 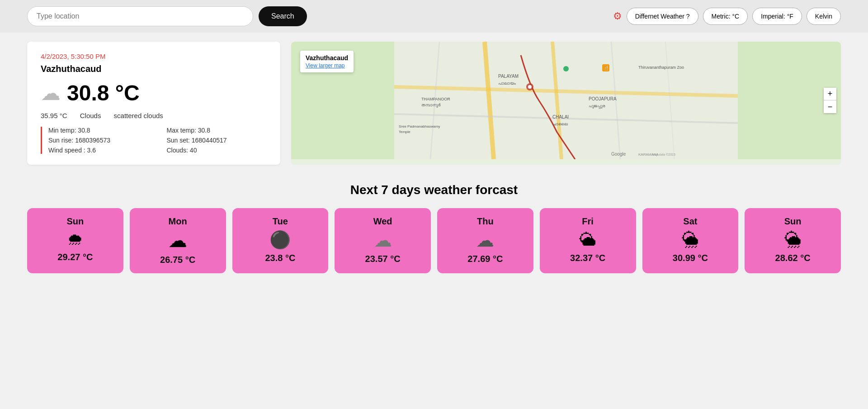 What do you see at coordinates (54, 116) in the screenshot?
I see `feels-like: 35.95 °C` at bounding box center [54, 116].